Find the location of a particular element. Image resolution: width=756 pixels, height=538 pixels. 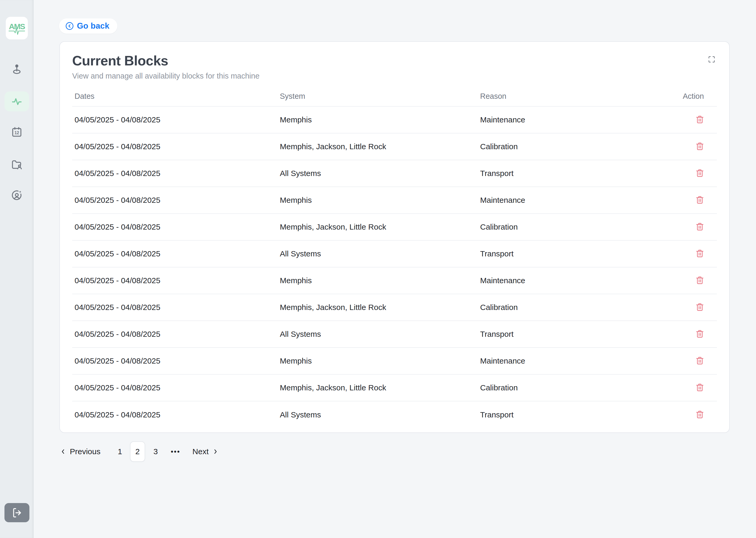

log-out-icon is located at coordinates (17, 513).